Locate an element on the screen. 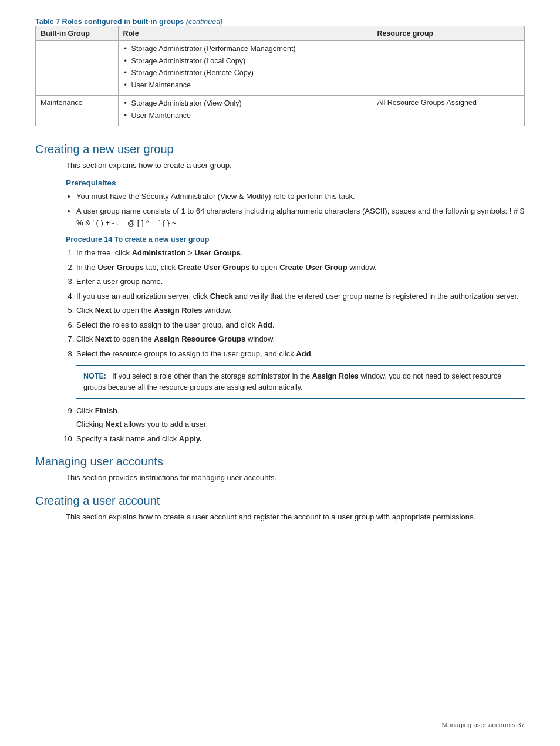 This screenshot has width=560, height=746. procedure-list-continued: Click Finish. Clicking Next allows you t… is located at coordinates (301, 425).